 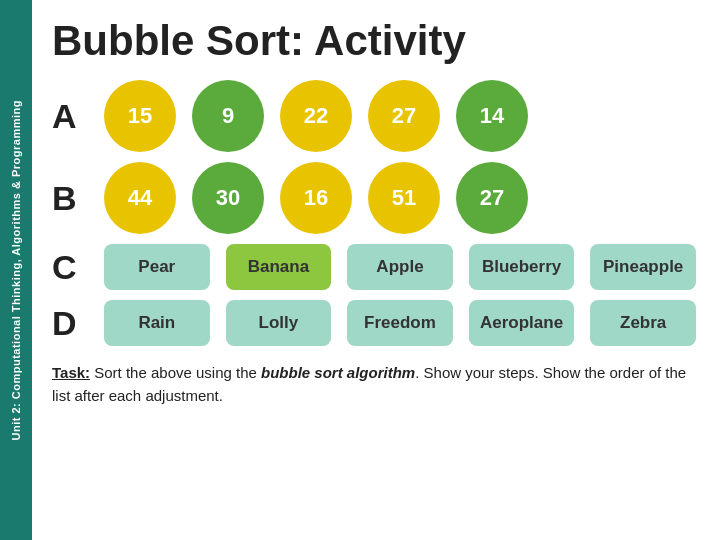 I want to click on row-d-label: D, so click(x=70, y=324).